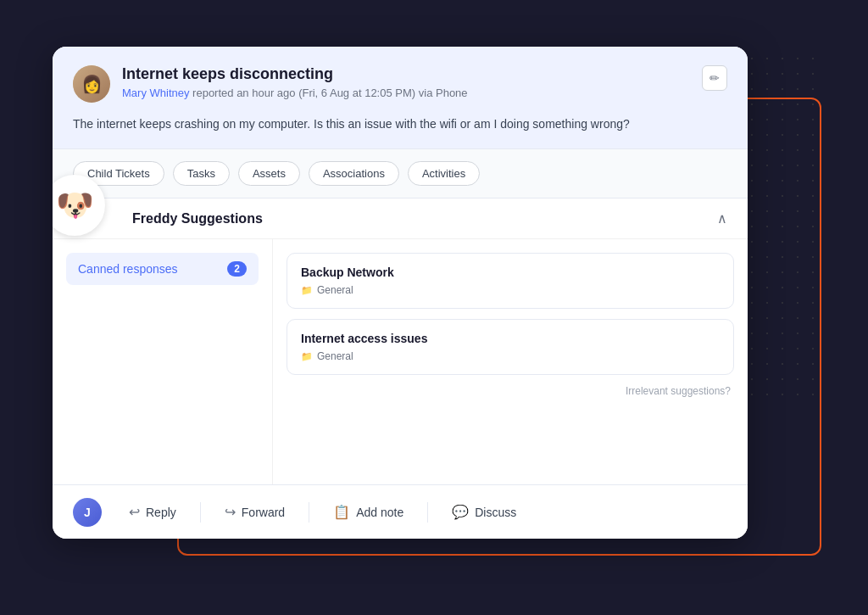  What do you see at coordinates (153, 512) in the screenshot?
I see `reply-button: ↩ Reply` at bounding box center [153, 512].